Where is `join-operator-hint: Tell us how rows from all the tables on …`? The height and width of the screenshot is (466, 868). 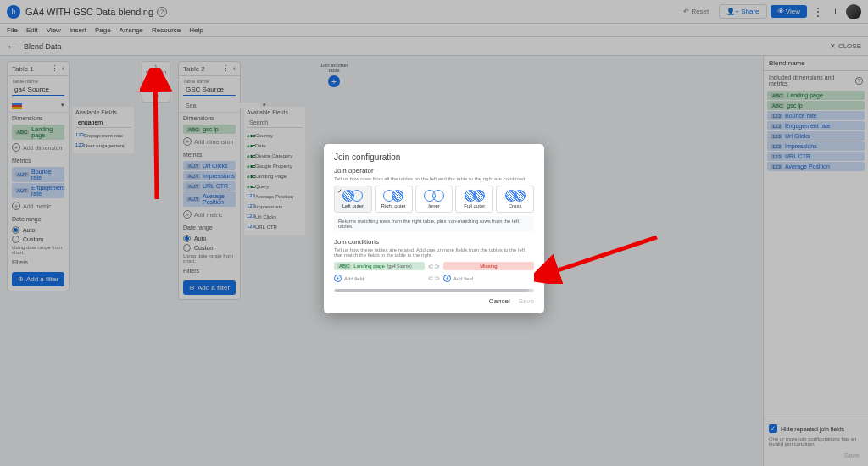 join-operator-hint: Tell us how rows from all the tables on … is located at coordinates (434, 179).